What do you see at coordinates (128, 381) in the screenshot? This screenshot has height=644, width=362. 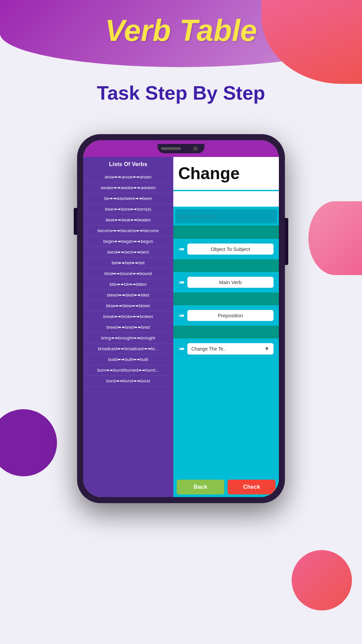 I see `verb-item: burst➠➠burst➠➠burst` at bounding box center [128, 381].